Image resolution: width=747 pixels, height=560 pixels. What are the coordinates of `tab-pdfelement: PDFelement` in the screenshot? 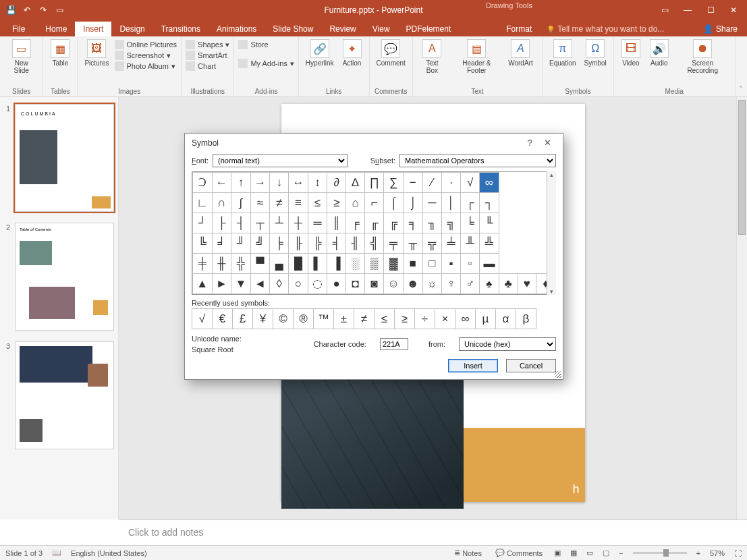 It's located at (429, 29).